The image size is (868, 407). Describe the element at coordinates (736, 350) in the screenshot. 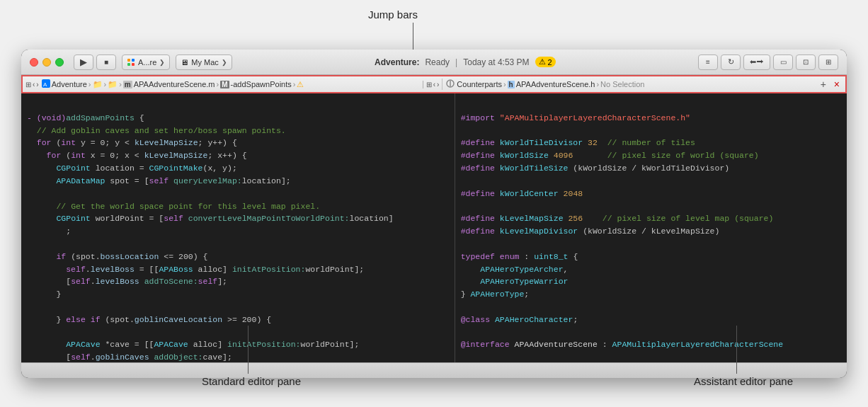

I see `assistant-editor-arrow` at that location.